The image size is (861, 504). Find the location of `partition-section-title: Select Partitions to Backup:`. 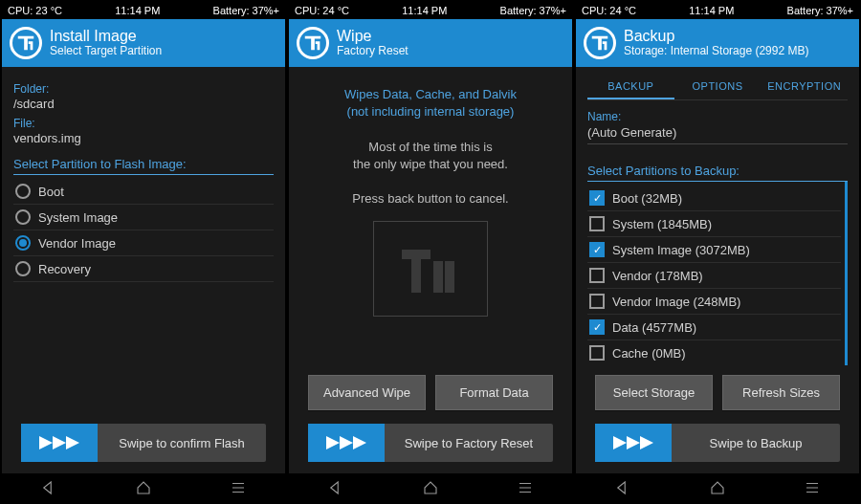

partition-section-title: Select Partitions to Backup: is located at coordinates (718, 172).